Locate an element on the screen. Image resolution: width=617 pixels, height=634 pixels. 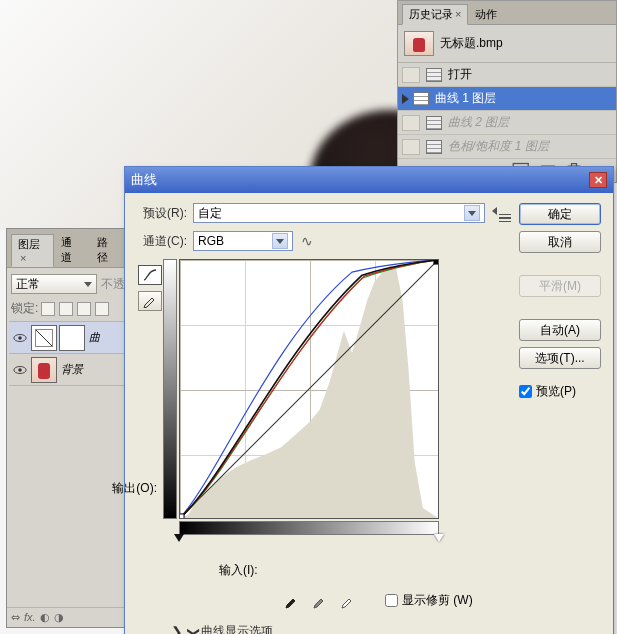
history-tabstrip: 历史记录× 动作 is located at coordinates (507, 13).